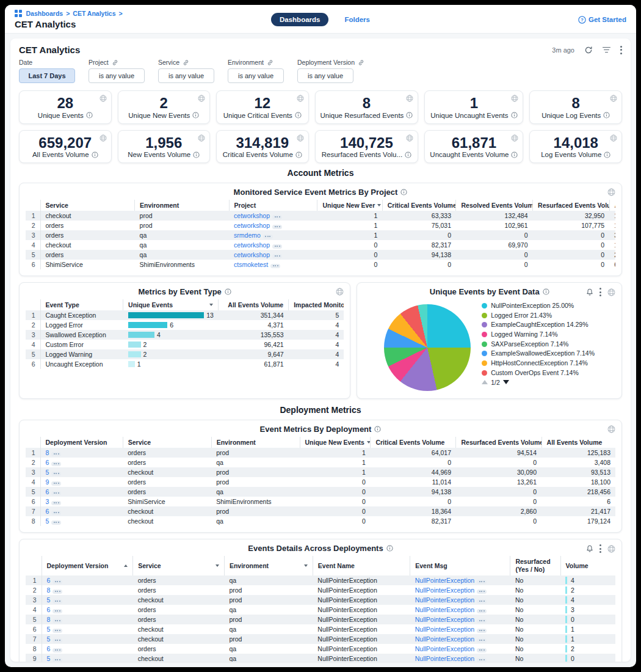 The height and width of the screenshot is (672, 641). I want to click on alert-bell-icon, so click(590, 549).